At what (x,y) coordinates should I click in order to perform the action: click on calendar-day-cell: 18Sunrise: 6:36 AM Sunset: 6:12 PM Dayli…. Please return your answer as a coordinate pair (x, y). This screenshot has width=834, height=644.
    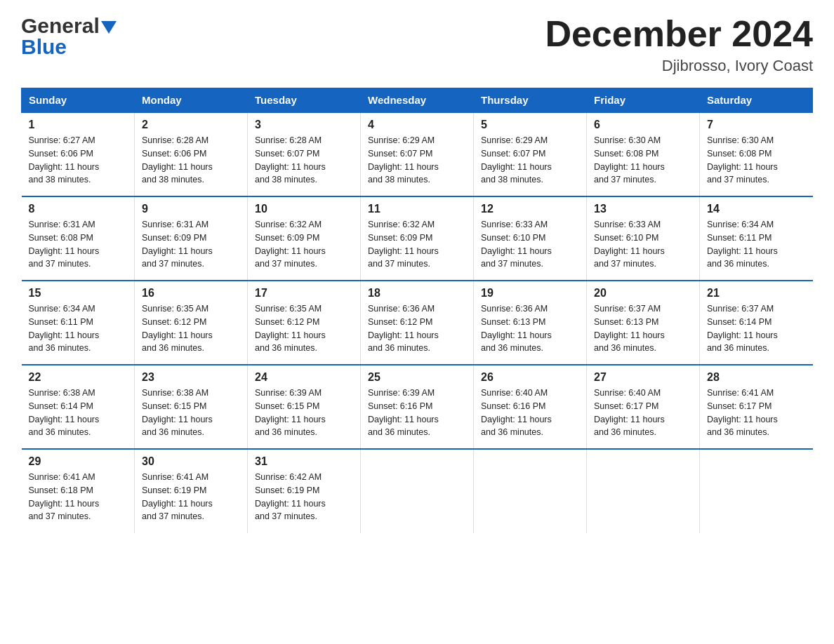
    Looking at the image, I should click on (417, 323).